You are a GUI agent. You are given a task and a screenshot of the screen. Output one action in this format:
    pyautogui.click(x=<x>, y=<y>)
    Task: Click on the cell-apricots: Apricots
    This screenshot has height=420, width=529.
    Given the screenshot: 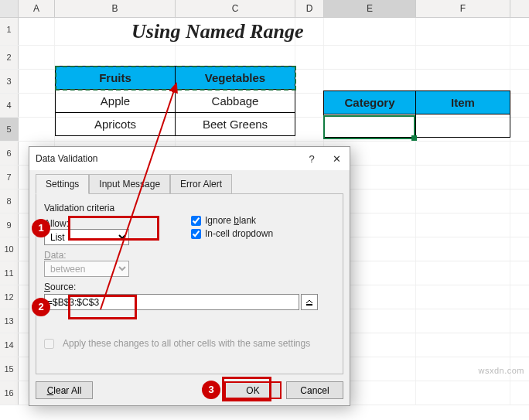 What is the action you would take?
    pyautogui.click(x=116, y=125)
    